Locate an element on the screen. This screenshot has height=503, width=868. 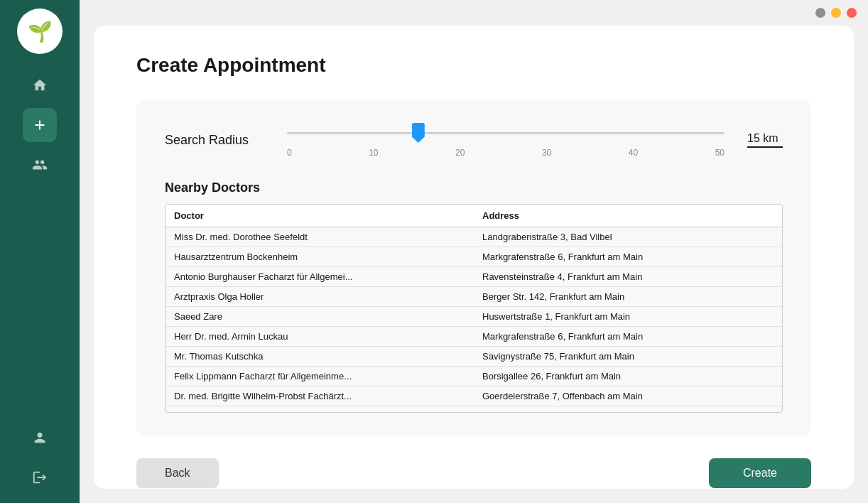
traffic-light-minimize is located at coordinates (836, 13).